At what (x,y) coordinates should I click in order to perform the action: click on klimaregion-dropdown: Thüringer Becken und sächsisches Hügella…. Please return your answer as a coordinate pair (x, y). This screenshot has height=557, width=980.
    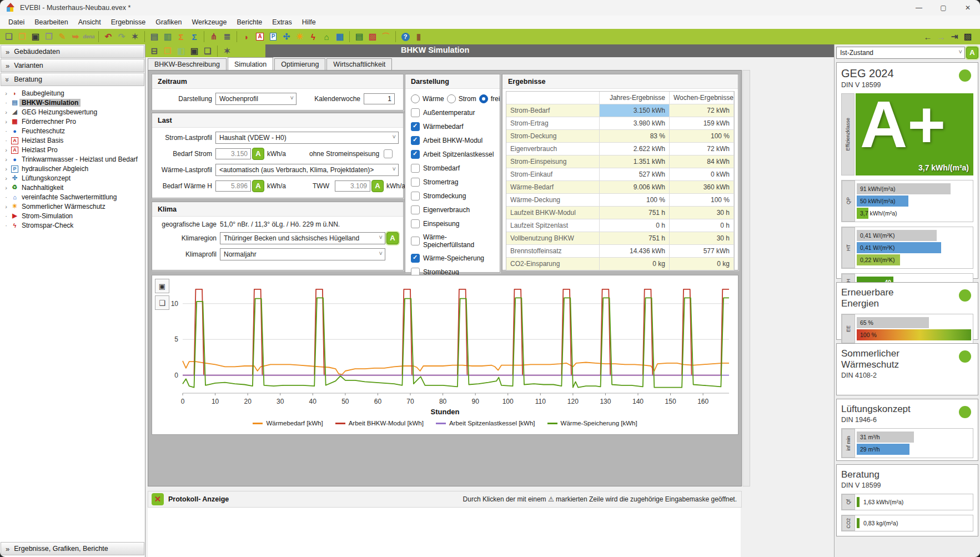
    Looking at the image, I should click on (303, 238).